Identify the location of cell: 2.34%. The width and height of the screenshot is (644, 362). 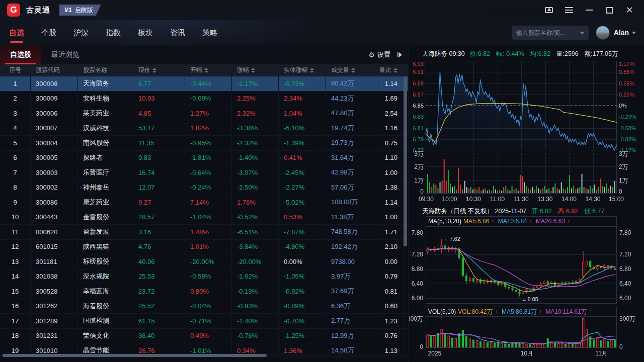
(302, 99).